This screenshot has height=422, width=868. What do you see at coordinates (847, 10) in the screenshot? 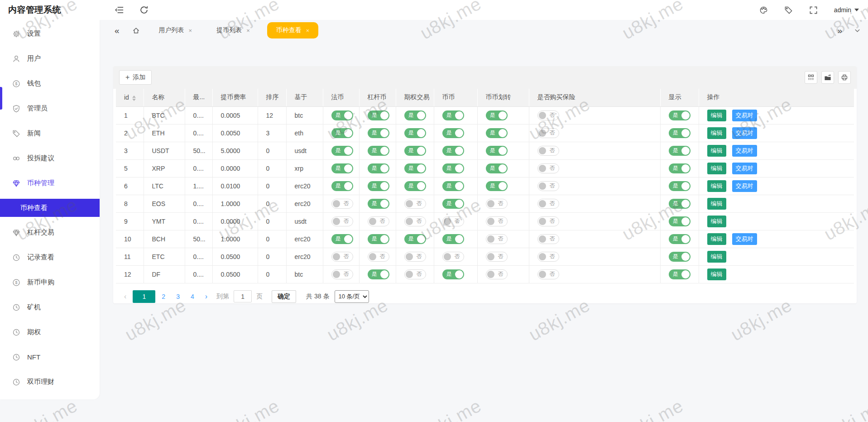
I see `user-menu: admin` at bounding box center [847, 10].